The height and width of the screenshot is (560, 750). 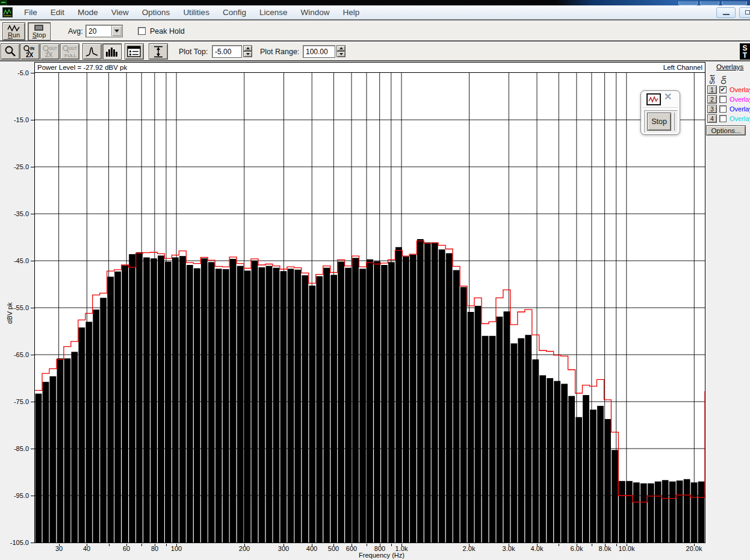 What do you see at coordinates (50, 52) in the screenshot?
I see `zoom-out-2x-button: OUT 2X` at bounding box center [50, 52].